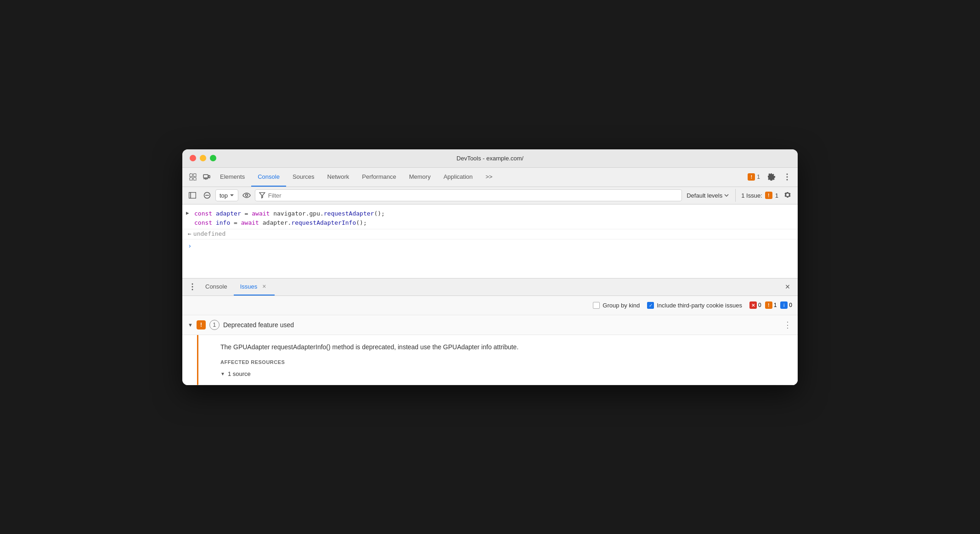  What do you see at coordinates (490, 241) in the screenshot?
I see `console-output: ▶ const adapter = await navigator.gpu.re…` at bounding box center [490, 241].